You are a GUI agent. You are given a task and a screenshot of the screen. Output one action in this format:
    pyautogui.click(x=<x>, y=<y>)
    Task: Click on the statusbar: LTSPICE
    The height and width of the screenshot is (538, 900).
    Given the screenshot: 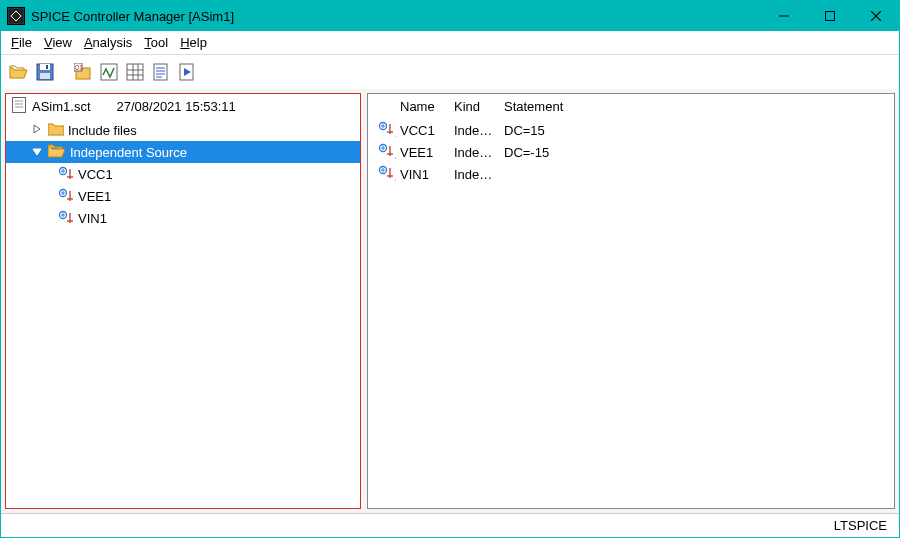 What is the action you would take?
    pyautogui.click(x=450, y=525)
    